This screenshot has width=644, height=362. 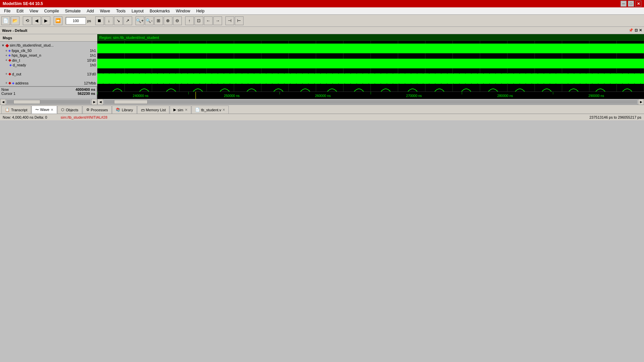 I want to click on tb-cursor-button: ↑, so click(x=190, y=21).